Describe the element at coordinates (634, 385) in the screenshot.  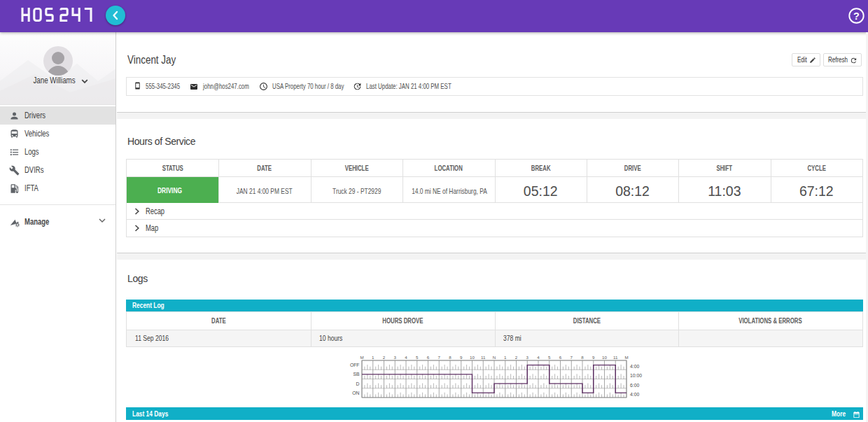
I see `svg-text: 6:00` at that location.